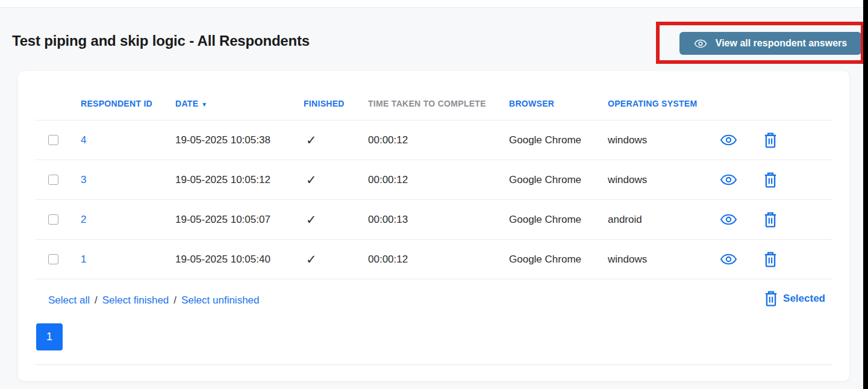  I want to click on respondent-id-link: 3, so click(128, 180).